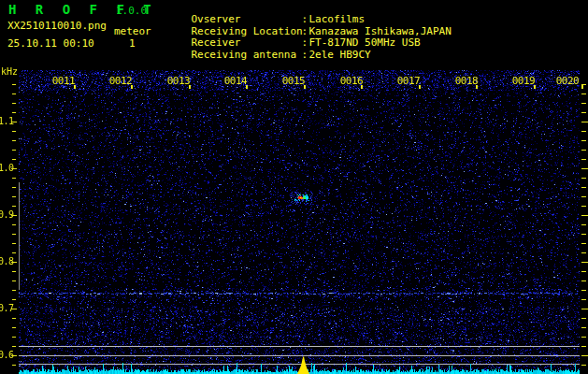  Describe the element at coordinates (294, 80) in the screenshot. I see `time-label: 0015` at that location.